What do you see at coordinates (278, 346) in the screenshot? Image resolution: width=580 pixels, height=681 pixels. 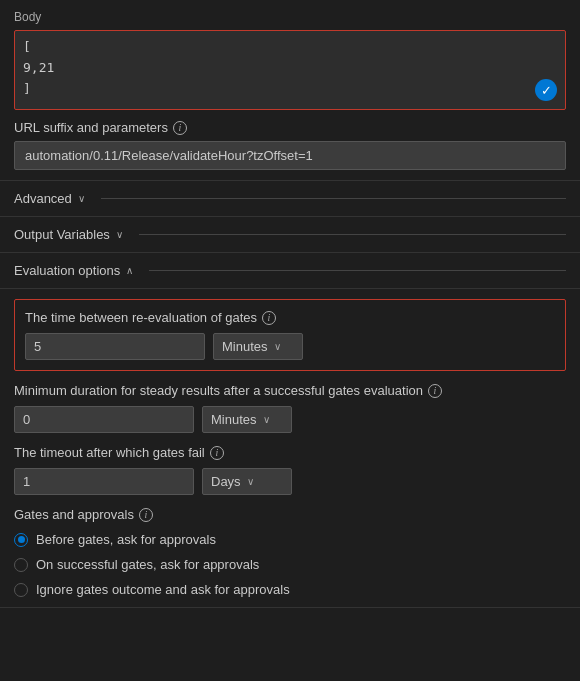 I see `re-eval-unit-chevron: ∨` at bounding box center [278, 346].